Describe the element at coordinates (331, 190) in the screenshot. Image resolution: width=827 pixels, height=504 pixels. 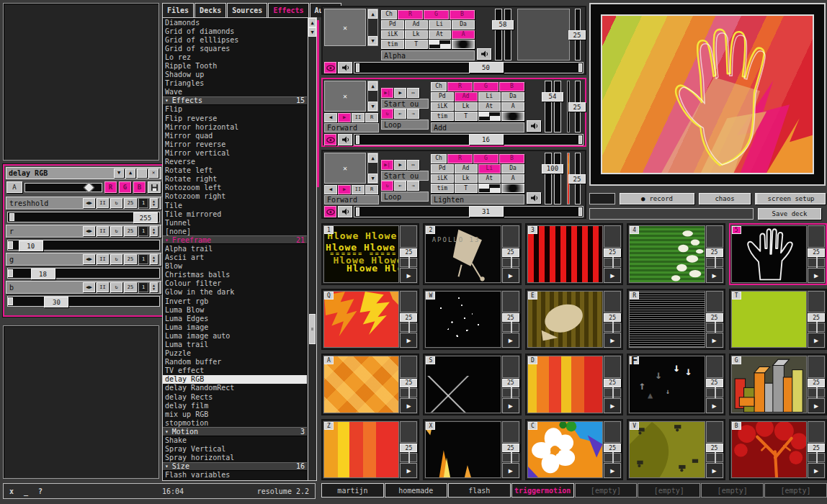
I see `play-backward-icon: ◀` at that location.